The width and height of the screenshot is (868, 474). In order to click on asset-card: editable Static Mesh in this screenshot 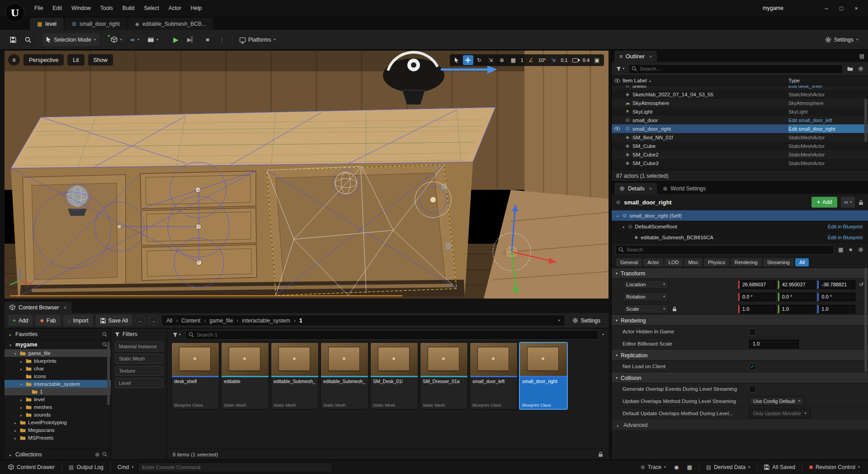, I will do `click(245, 376)`.